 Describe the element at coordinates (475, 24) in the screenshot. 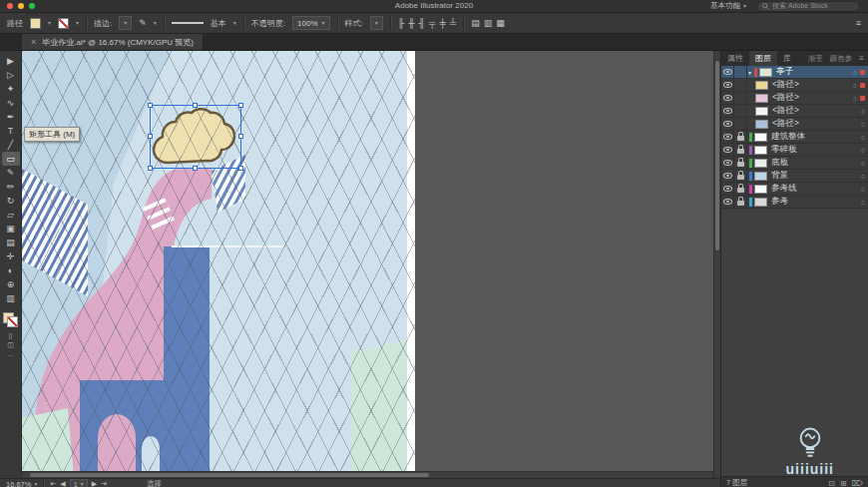

I see `transform-panel-icon: ▤` at that location.